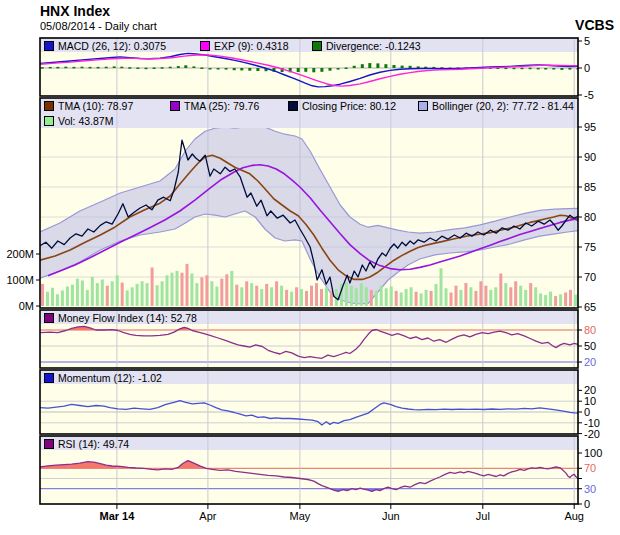  Describe the element at coordinates (593, 453) in the screenshot. I see `y-axis-label: 100` at that location.